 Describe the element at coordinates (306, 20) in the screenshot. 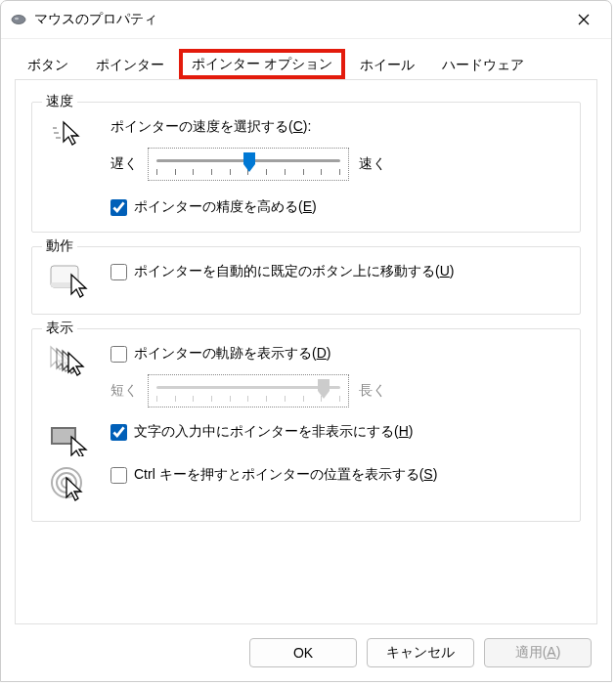

I see `titlebar: マウスのプロパティ` at that location.